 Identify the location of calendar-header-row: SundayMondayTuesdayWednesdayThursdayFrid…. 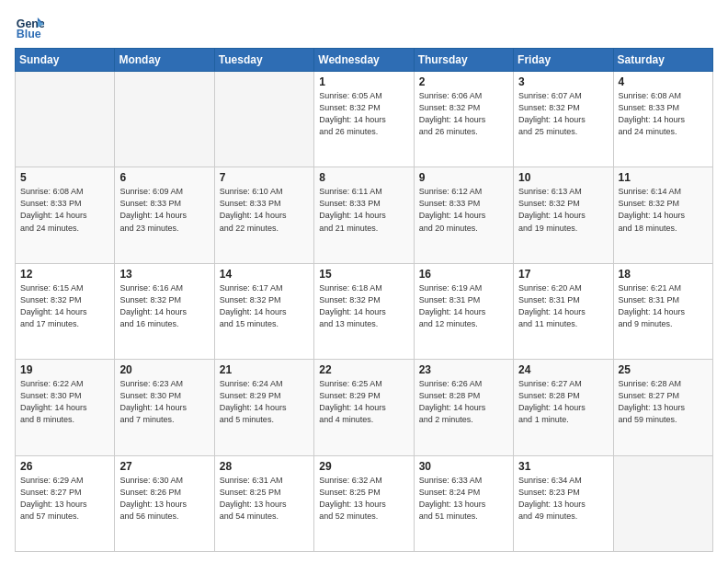
(364, 61).